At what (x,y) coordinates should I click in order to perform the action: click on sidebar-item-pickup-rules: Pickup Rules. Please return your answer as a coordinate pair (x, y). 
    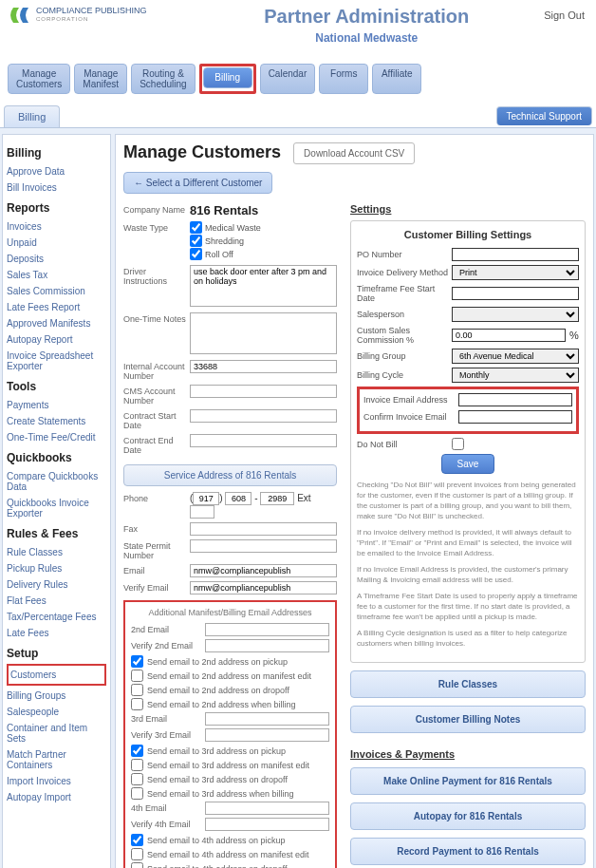
    Looking at the image, I should click on (57, 568).